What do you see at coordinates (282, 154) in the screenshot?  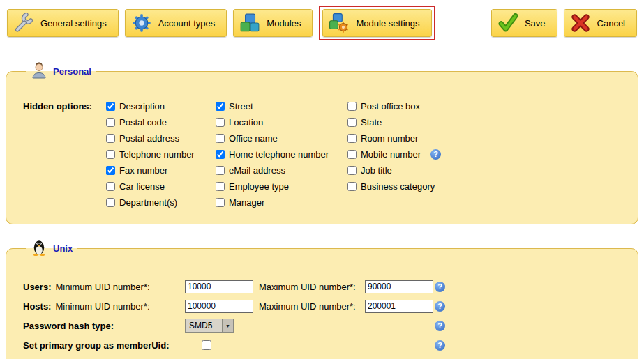 I see `hidden-option-home-telephone-number: Home telephone number` at bounding box center [282, 154].